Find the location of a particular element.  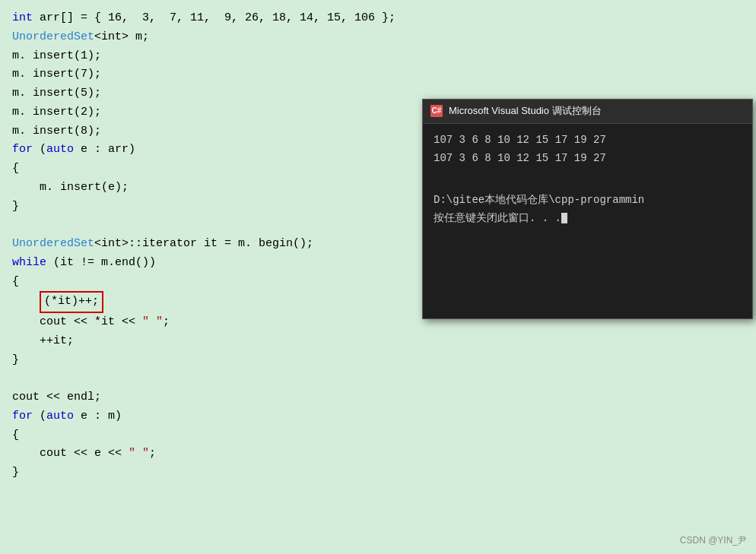

code-line: ++it; is located at coordinates (378, 342).